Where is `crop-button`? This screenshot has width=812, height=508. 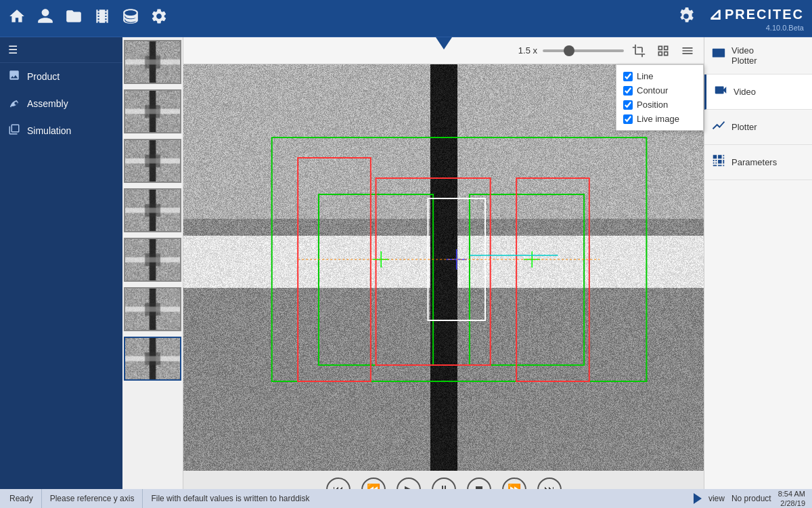 crop-button is located at coordinates (639, 51).